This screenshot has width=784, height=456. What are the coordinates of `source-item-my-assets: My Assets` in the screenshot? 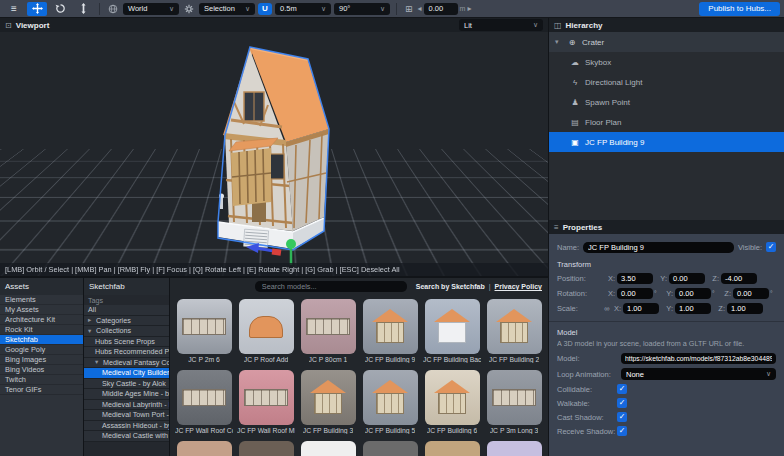 It's located at (42, 310).